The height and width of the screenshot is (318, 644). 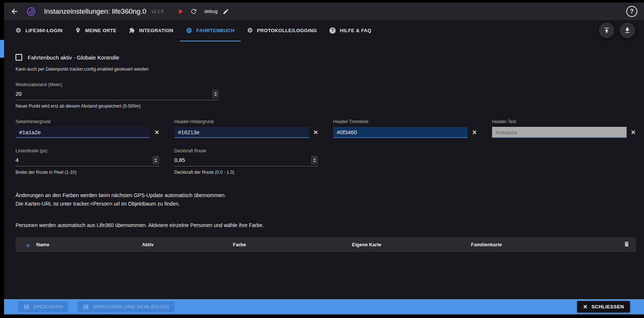 What do you see at coordinates (157, 11) in the screenshot?
I see `adapter-version: v1.1.0` at bounding box center [157, 11].